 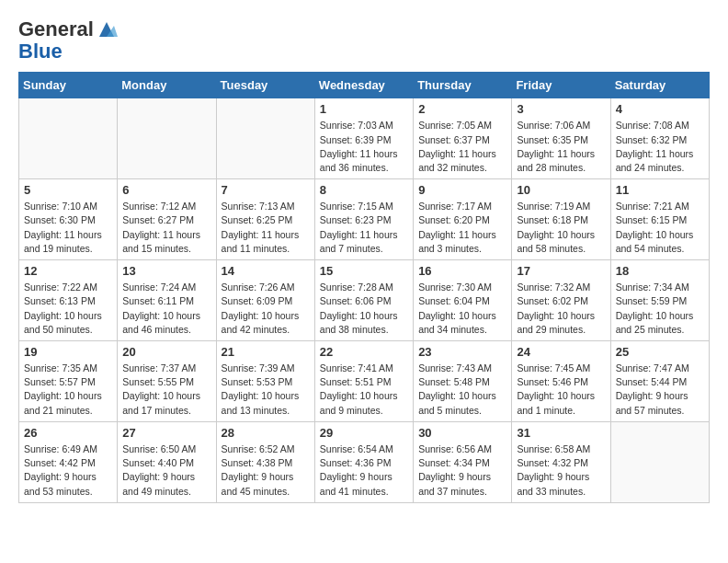 What do you see at coordinates (68, 52) in the screenshot?
I see `logo-blue: Blue` at bounding box center [68, 52].